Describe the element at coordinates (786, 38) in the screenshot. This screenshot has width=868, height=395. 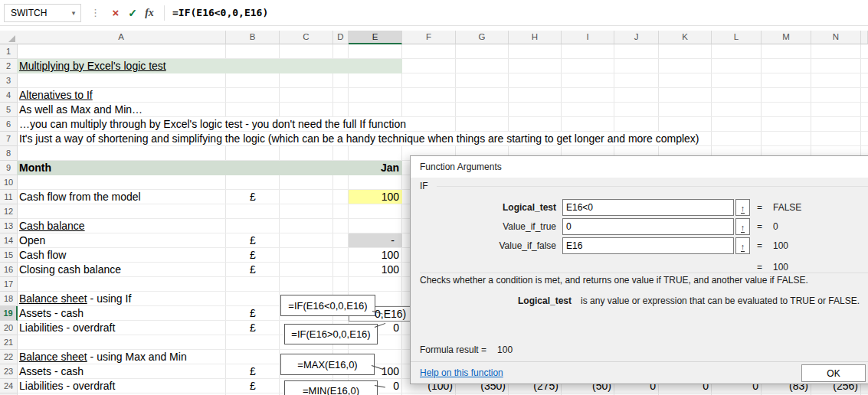
I see `column-header-m: M` at that location.